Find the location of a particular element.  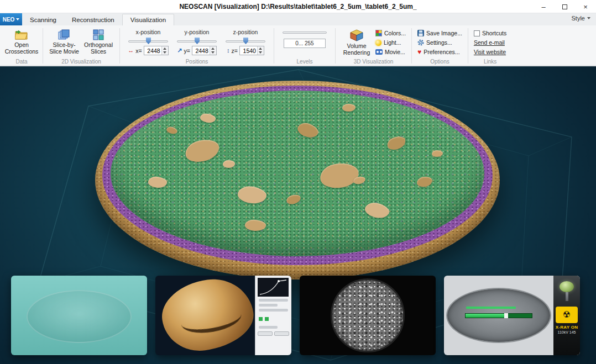

levels-slider is located at coordinates (305, 33).